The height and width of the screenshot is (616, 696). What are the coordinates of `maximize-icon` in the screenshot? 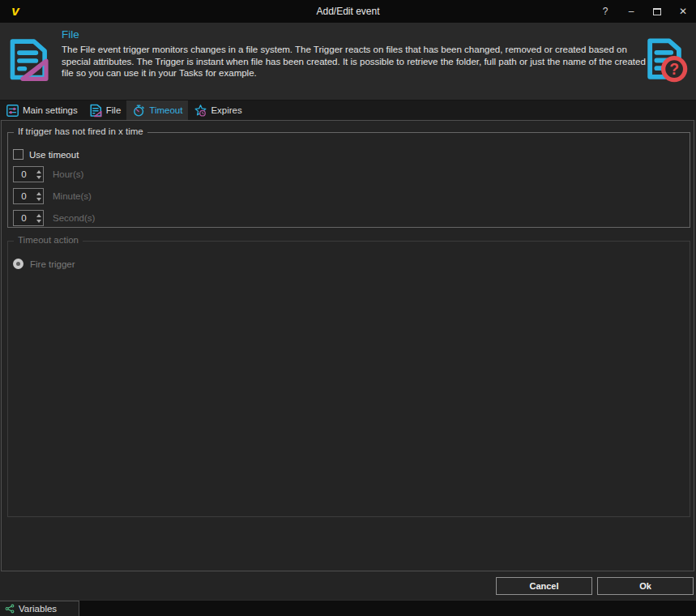 It's located at (657, 11).